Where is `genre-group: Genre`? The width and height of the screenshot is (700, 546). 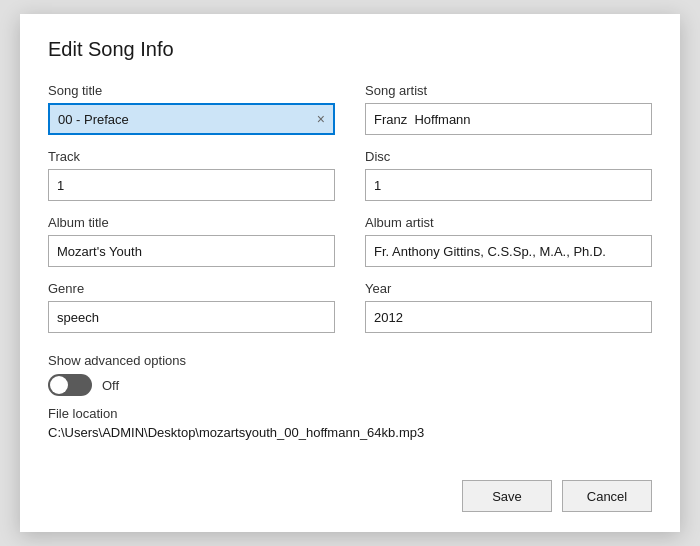
genre-group: Genre is located at coordinates (192, 307).